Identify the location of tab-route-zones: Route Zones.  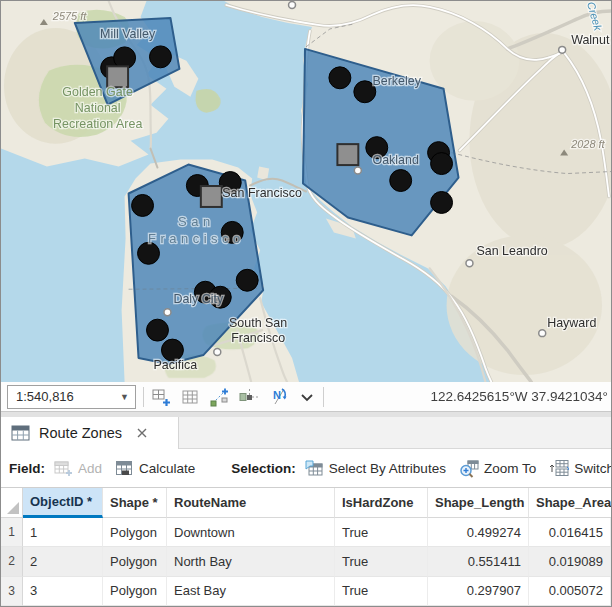
(90, 433).